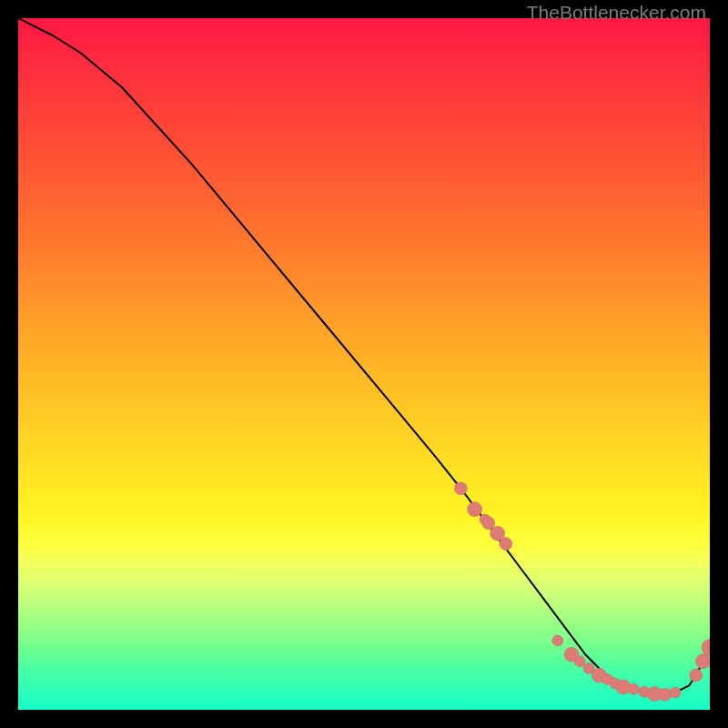  I want to click on marker-group, so click(582, 592).